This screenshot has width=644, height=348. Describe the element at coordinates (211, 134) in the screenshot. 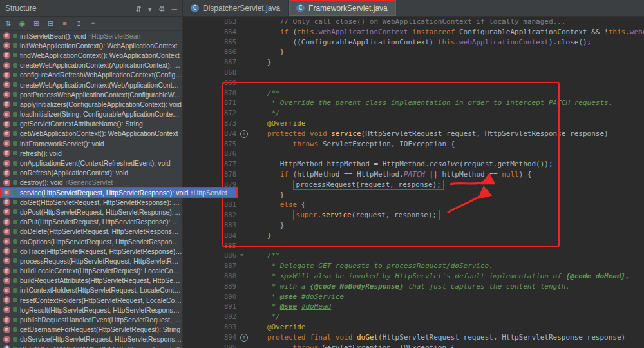

I see `line-number: 874` at that location.